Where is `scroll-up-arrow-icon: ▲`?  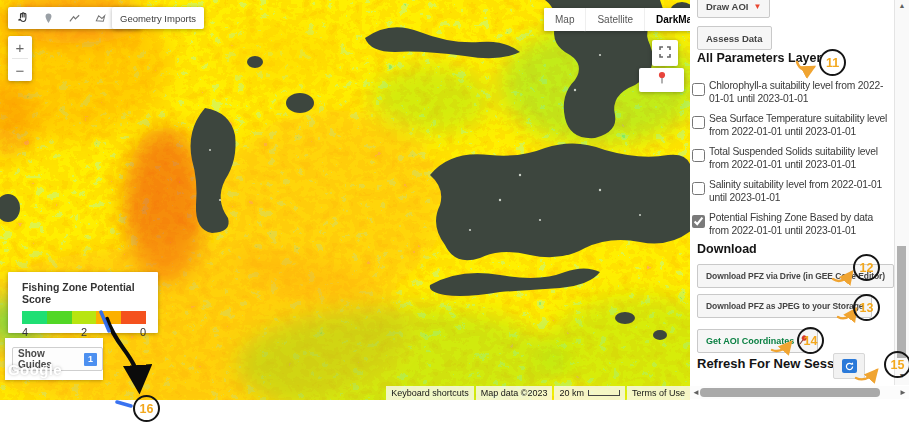 scroll-up-arrow-icon: ▲ is located at coordinates (902, 6).